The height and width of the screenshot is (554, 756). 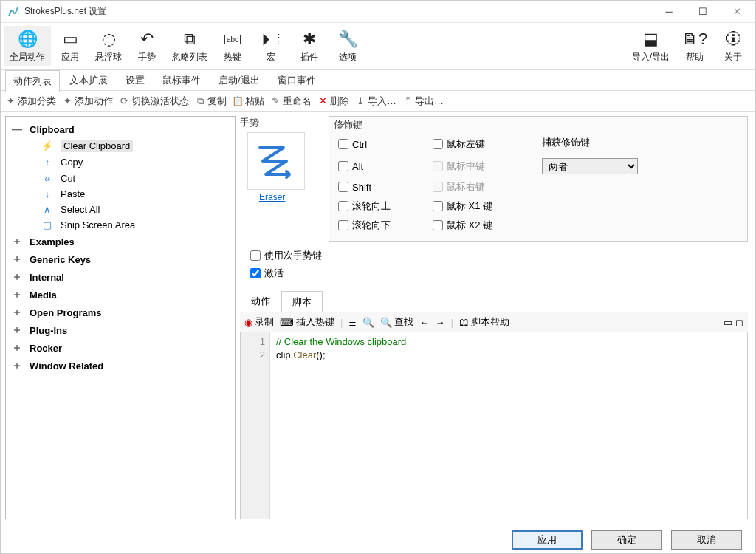 I want to click on script-next: →, so click(x=440, y=322).